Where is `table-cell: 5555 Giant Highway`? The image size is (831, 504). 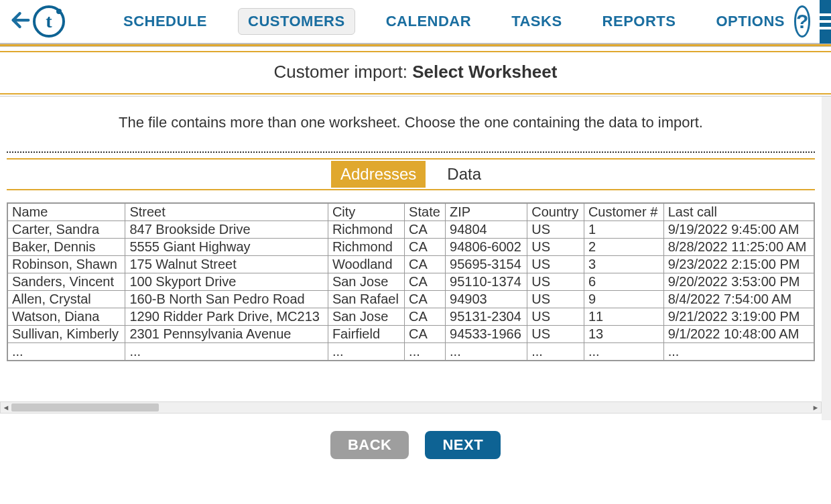 table-cell: 5555 Giant Highway is located at coordinates (227, 247).